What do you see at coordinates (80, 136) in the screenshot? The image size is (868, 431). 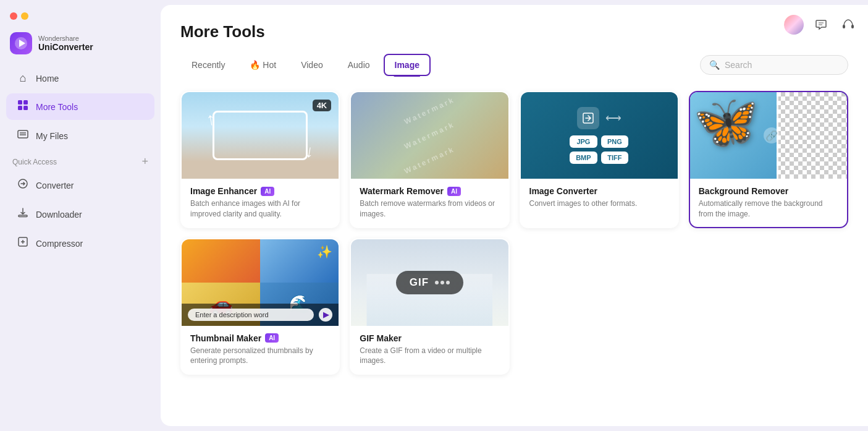 I see `sidebar-item-my-files: My Files` at bounding box center [80, 136].